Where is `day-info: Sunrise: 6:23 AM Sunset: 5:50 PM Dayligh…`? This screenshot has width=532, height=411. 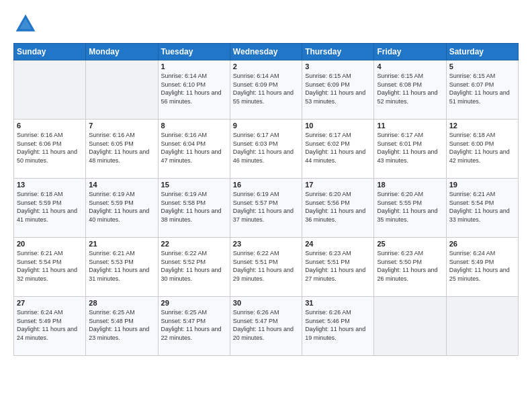
day-info: Sunrise: 6:23 AM Sunset: 5:50 PM Dayligh… is located at coordinates (410, 266).